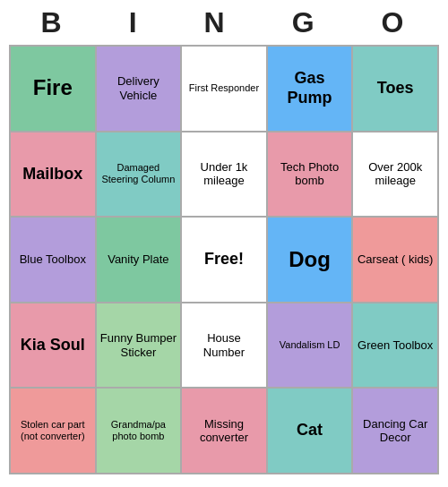 The image size is (448, 487). I want to click on bingo-cell-12: Free!, so click(224, 260).